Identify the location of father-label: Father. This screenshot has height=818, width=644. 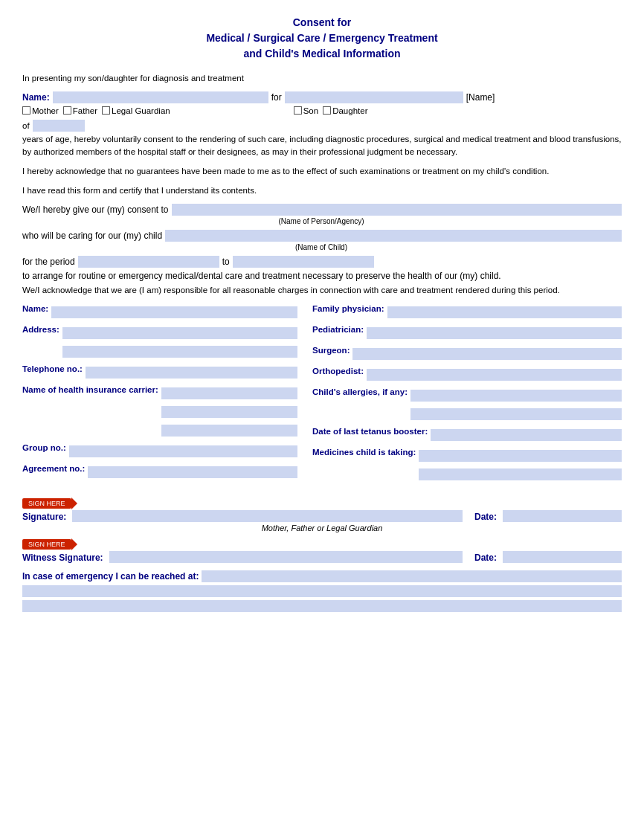
(85, 111).